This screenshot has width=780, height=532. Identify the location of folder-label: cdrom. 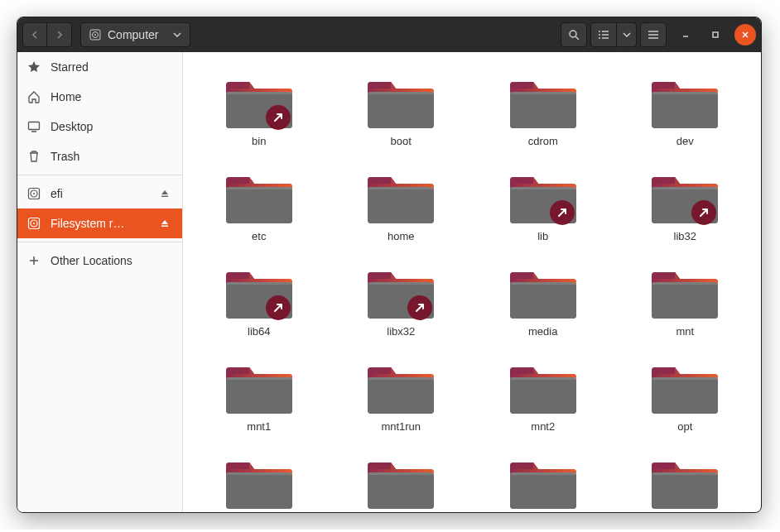
(543, 141).